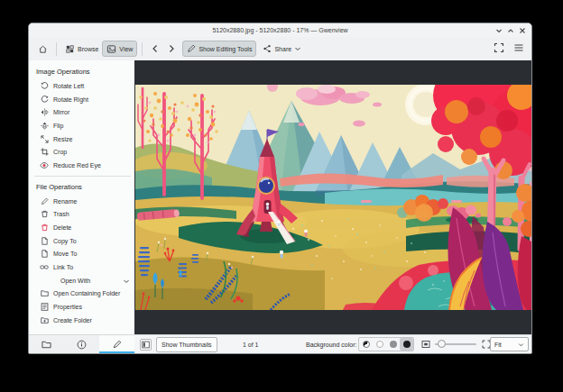  I want to click on sidebar-item-reduce-red-eye: Reduce Red Eye, so click(81, 166).